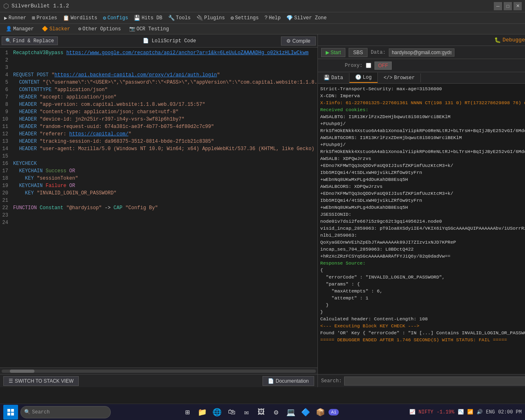 The height and width of the screenshot is (420, 525). Describe the element at coordinates (6, 171) in the screenshot. I see `line-number-17: 17` at that location.